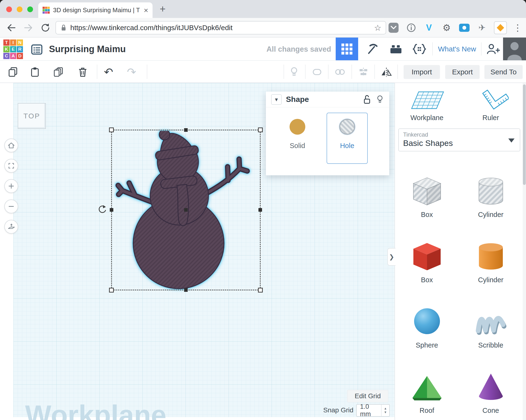 Image resolution: width=526 pixels, height=420 pixels. Describe the element at coordinates (427, 105) in the screenshot. I see `workplane-tool: Workplane` at that location.